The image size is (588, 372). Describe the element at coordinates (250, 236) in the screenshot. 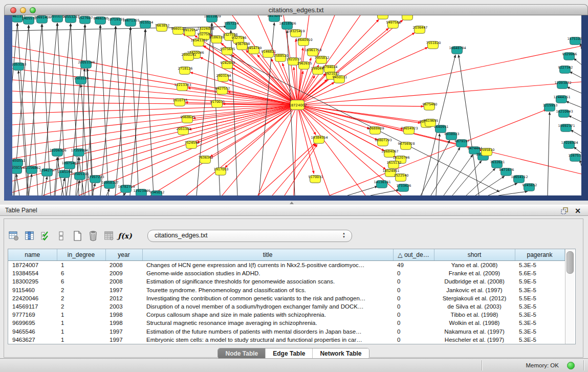

I see `table-selector-dropdown: citations_edges.txt ▲▼` at that location.